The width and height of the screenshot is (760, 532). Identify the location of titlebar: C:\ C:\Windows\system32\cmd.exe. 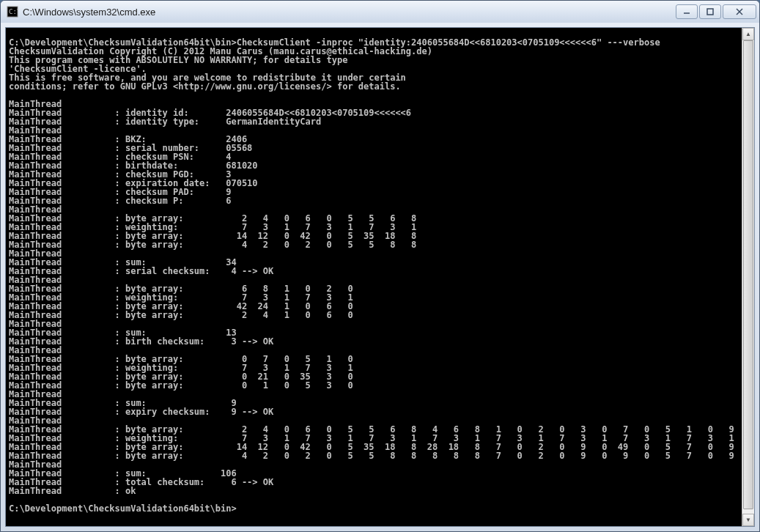
(380, 12).